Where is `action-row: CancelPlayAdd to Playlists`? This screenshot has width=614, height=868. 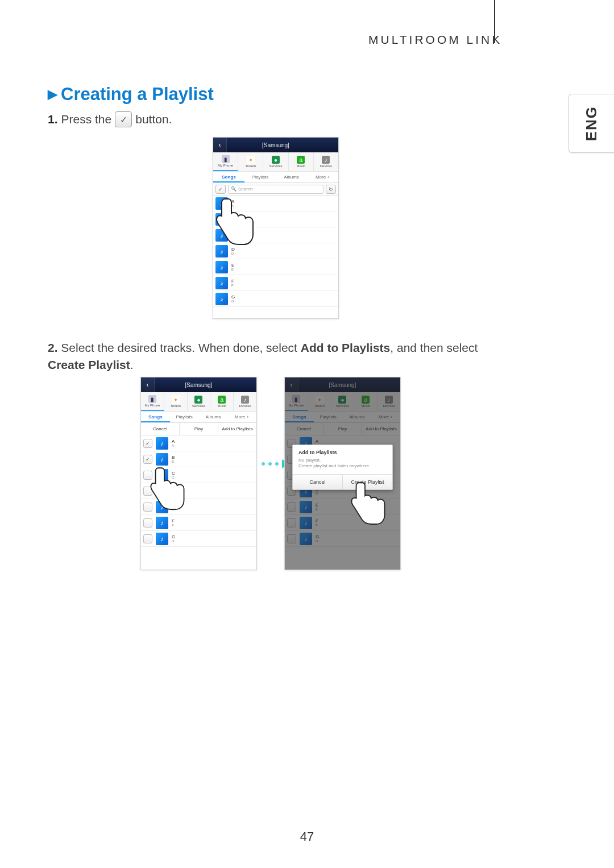
action-row: CancelPlayAdd to Playlists is located at coordinates (342, 429).